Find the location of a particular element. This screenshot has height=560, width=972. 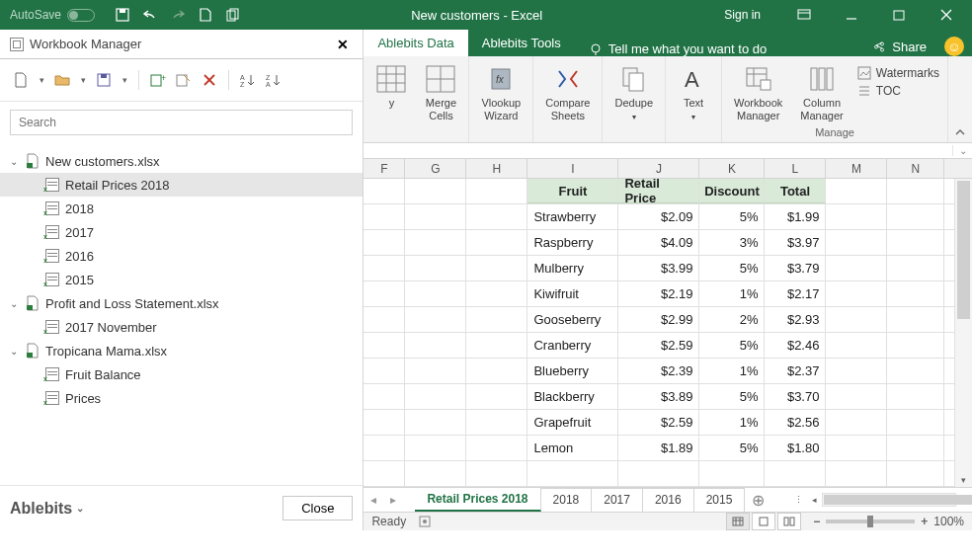

horizontal-scrollbar: ⋮ ◂ ▸ is located at coordinates (881, 500).